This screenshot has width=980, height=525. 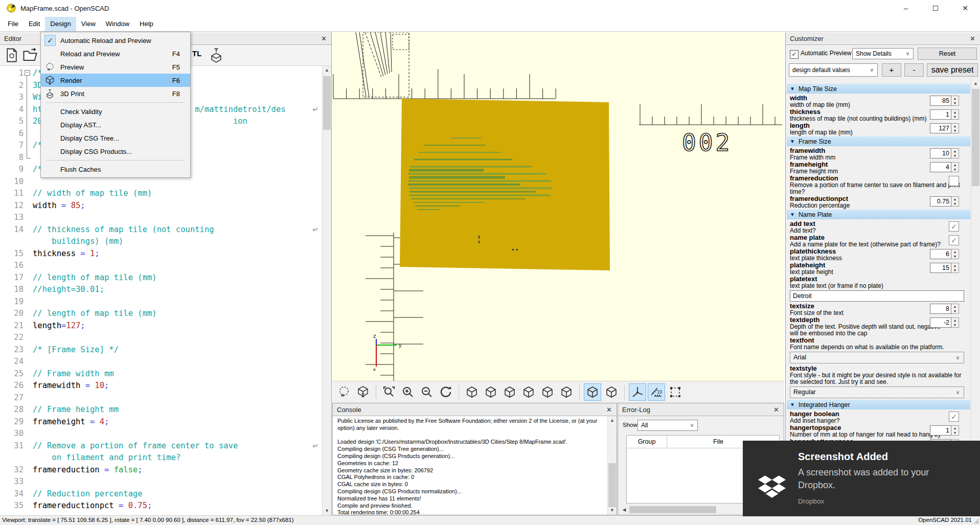 I want to click on menu-item-display-csg-products-: Display CSG Products..., so click(x=116, y=151).